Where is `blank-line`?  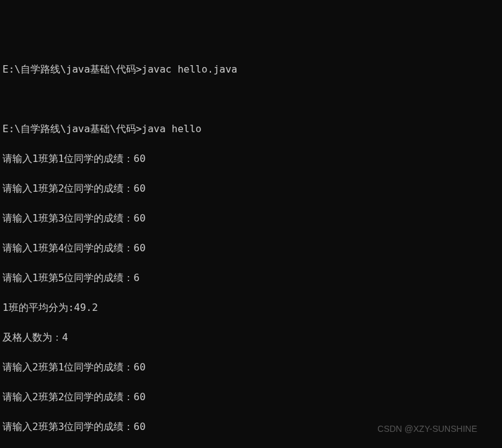
blank-line is located at coordinates (251, 99).